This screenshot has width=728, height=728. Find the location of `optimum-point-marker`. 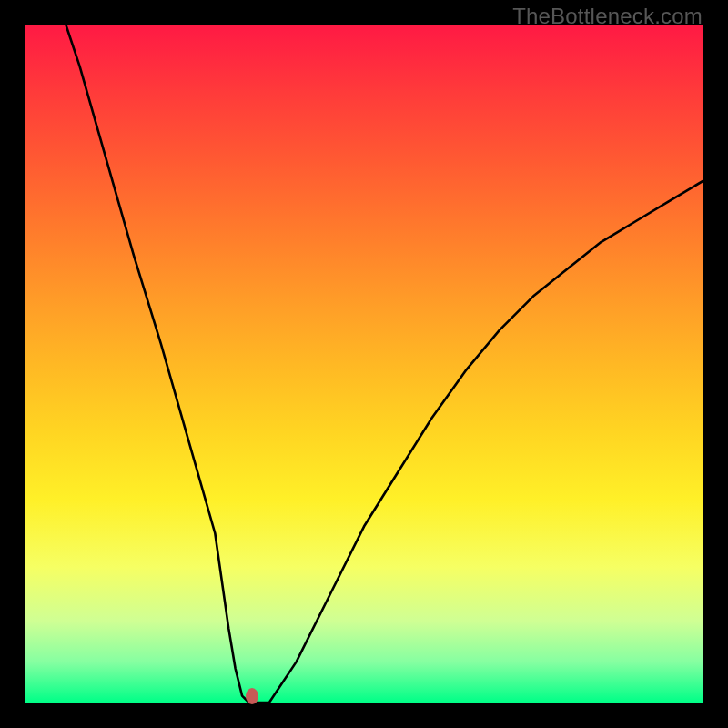

optimum-point-marker is located at coordinates (252, 696).